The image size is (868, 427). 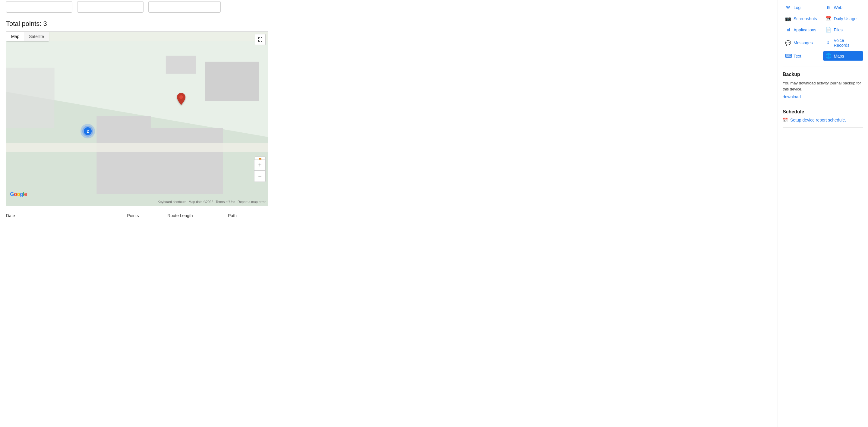 What do you see at coordinates (805, 19) in the screenshot?
I see `nav-screenshots-label: Screenshots` at bounding box center [805, 19].